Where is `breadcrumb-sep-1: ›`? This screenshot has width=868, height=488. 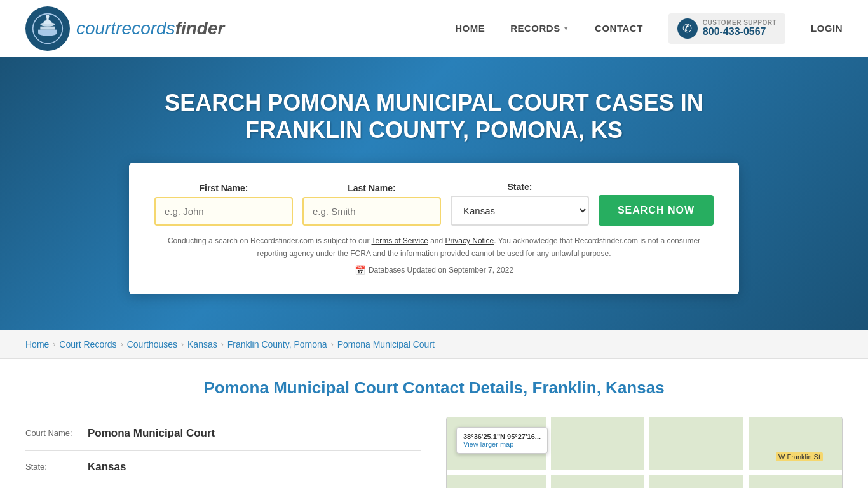 breadcrumb-sep-1: › is located at coordinates (54, 344).